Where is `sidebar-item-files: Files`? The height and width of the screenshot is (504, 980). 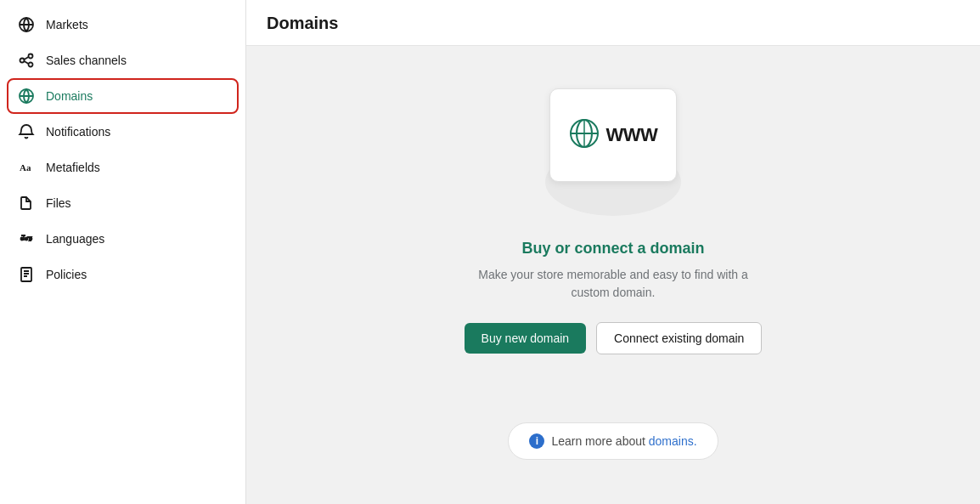 sidebar-item-files: Files is located at coordinates (122, 203).